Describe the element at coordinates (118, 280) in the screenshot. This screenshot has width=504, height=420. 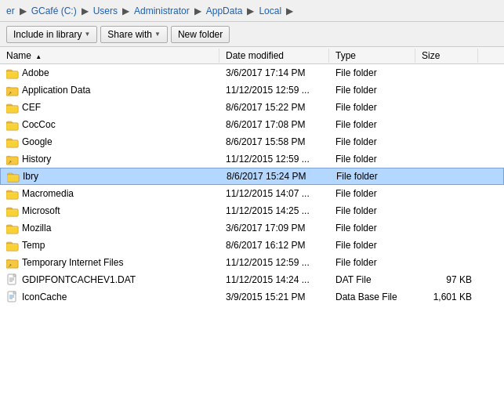
I see `file-name: GDIPFONTCACHEV1.DAT` at that location.